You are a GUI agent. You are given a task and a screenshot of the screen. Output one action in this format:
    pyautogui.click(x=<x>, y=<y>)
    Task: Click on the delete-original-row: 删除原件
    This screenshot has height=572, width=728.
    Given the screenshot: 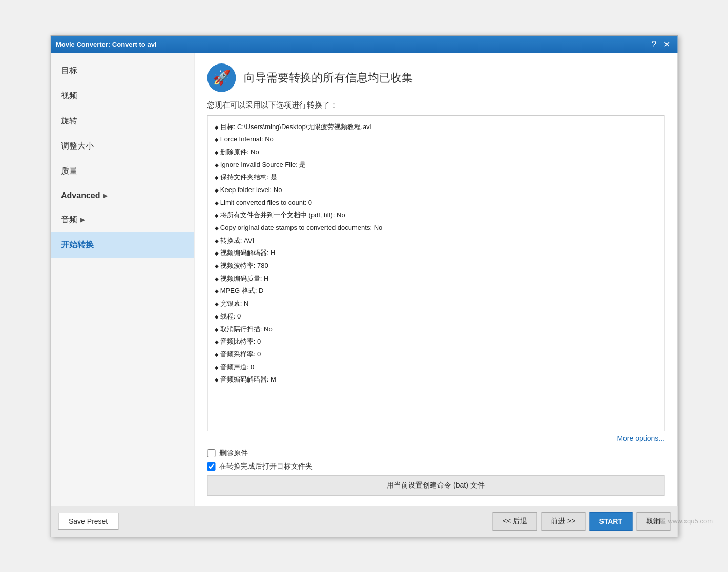 What is the action you would take?
    pyautogui.click(x=435, y=453)
    